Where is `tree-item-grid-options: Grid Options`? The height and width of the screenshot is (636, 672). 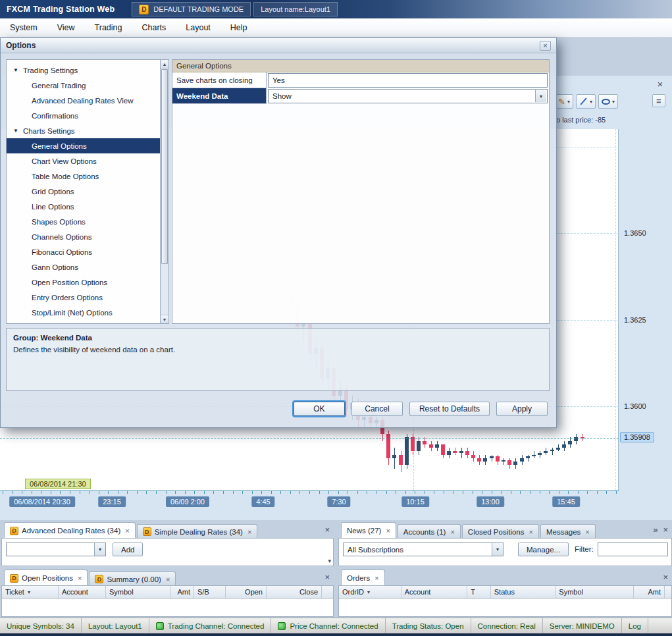 tree-item-grid-options: Grid Options is located at coordinates (83, 191).